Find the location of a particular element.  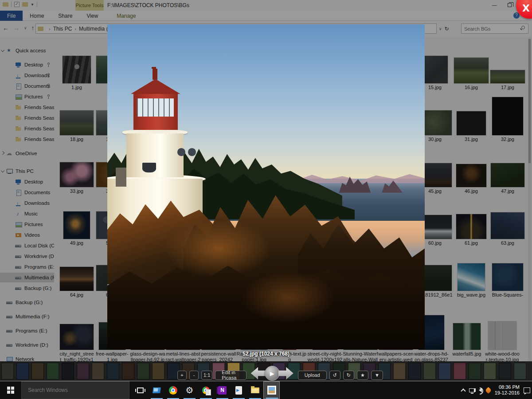

docarrow-glyph is located at coordinates (239, 390).